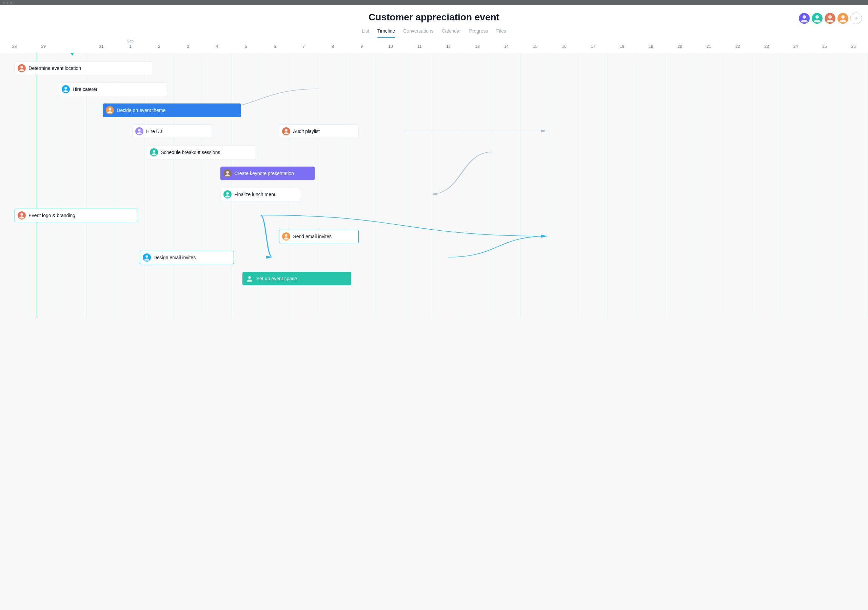 This screenshot has height=610, width=868. Describe the element at coordinates (256, 194) in the screenshot. I see `task-label: Finalize lunch menu` at that location.